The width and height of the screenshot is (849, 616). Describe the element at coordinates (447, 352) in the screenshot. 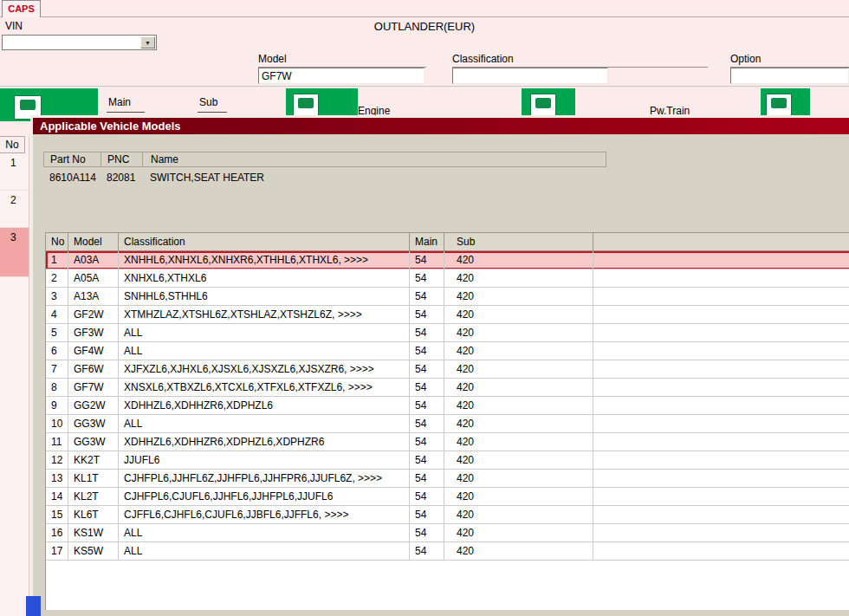

I see `table-row: 6GF4WALL54420` at that location.